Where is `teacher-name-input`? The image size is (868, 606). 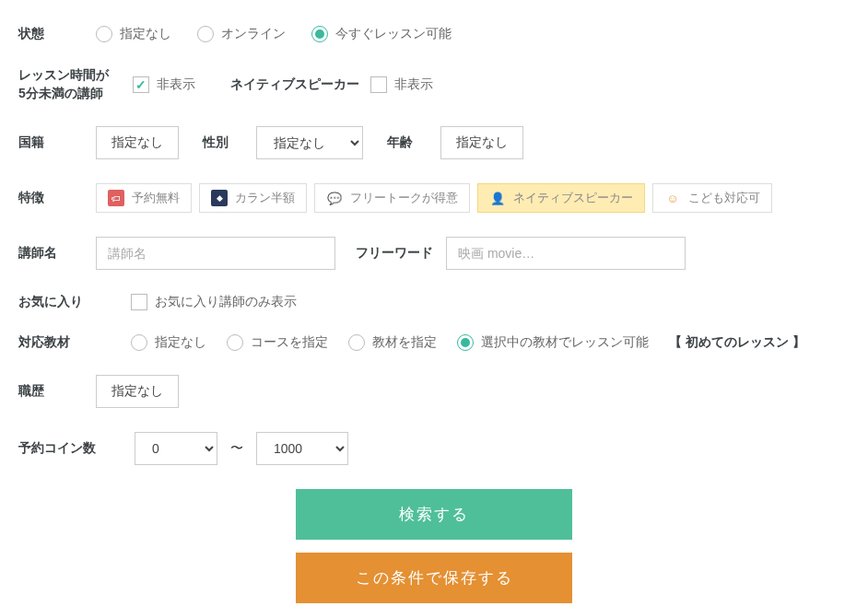 teacher-name-input is located at coordinates (216, 253).